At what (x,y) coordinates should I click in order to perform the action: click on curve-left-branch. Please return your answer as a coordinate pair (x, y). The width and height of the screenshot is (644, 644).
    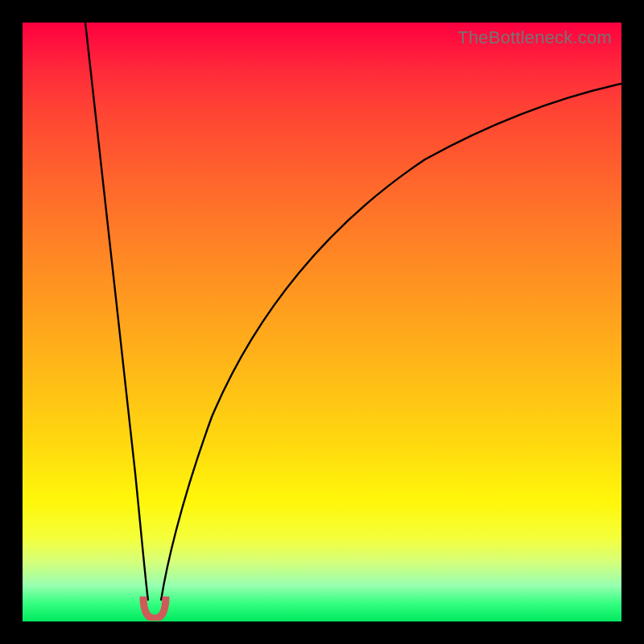
    Looking at the image, I should click on (117, 312).